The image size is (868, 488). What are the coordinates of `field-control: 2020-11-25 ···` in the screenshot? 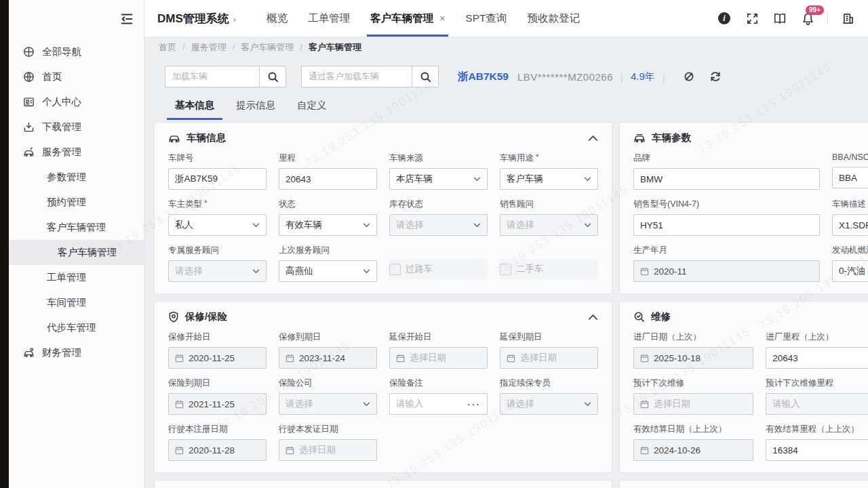 It's located at (217, 358).